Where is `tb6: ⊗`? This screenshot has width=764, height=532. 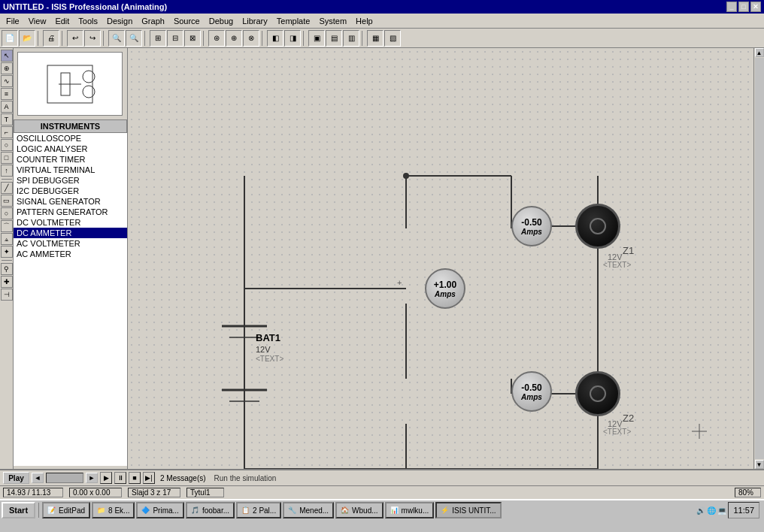 tb6: ⊗ is located at coordinates (251, 38).